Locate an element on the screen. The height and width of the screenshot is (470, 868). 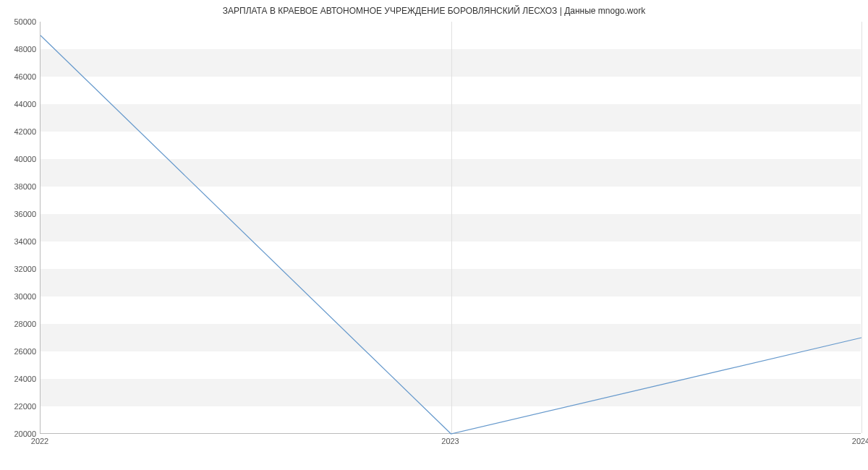
y-tick-label: 30000 is located at coordinates (20, 296).